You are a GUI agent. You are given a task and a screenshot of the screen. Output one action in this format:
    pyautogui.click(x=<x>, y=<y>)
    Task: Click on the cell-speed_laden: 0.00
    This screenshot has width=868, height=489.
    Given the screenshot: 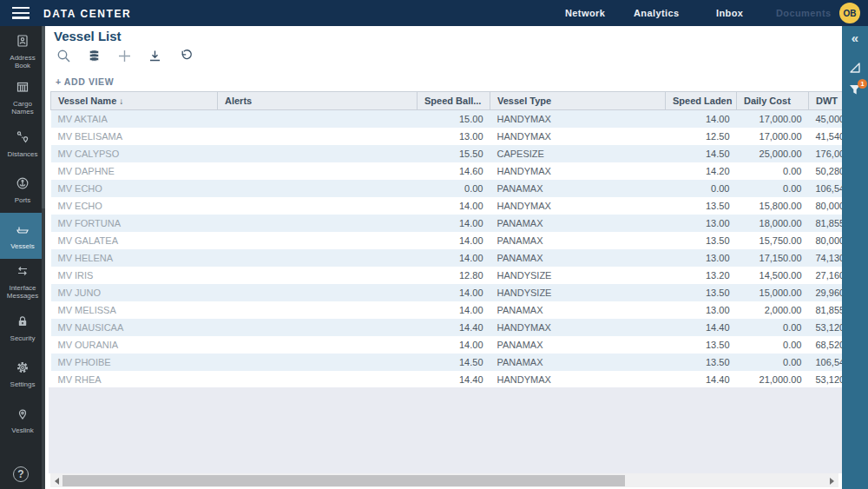 What is the action you would take?
    pyautogui.click(x=701, y=188)
    